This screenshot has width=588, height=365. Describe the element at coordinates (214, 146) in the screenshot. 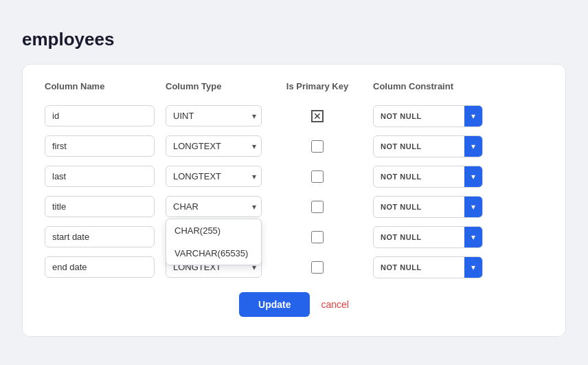

I see `type-select-wrapper-first: UINT LONGTEXT CHAR VARCHAR INT TEXT ▾` at that location.